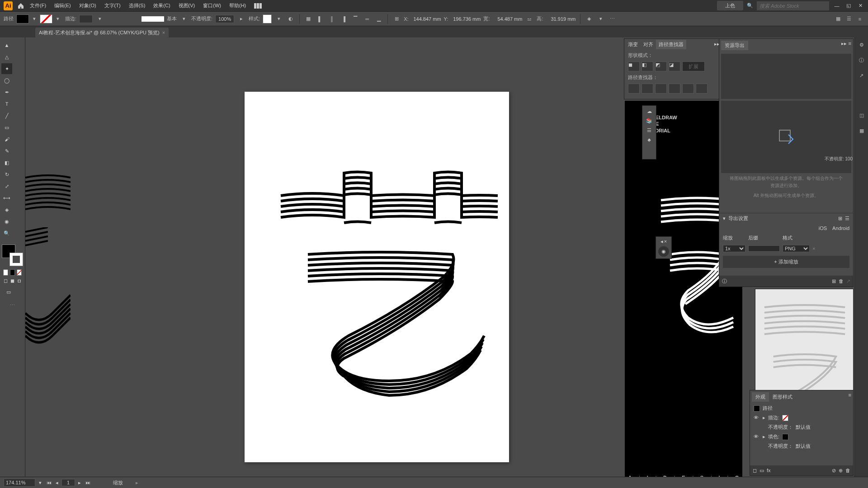  Describe the element at coordinates (838, 19) in the screenshot. I see `view-grid-icon: ▦` at that location.